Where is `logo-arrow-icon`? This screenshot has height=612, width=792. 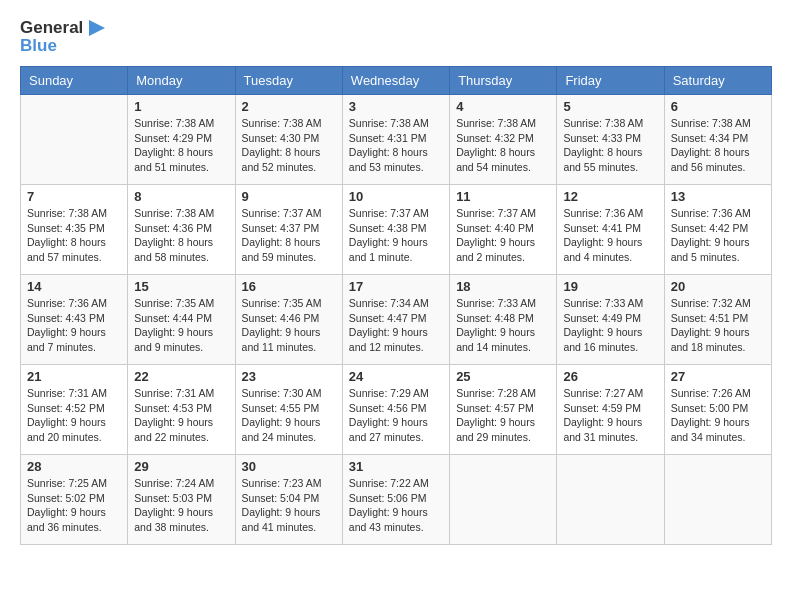
logo-arrow-icon is located at coordinates (97, 28).